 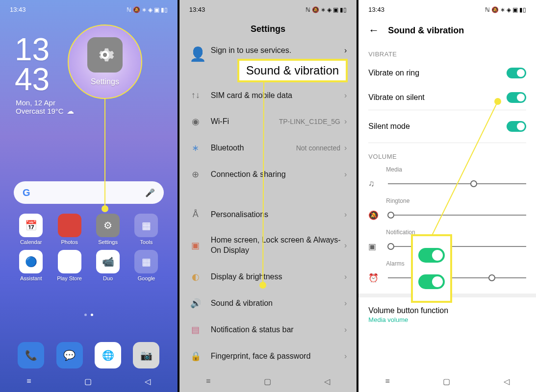 I want to click on app-photos: Photos, so click(x=69, y=229).